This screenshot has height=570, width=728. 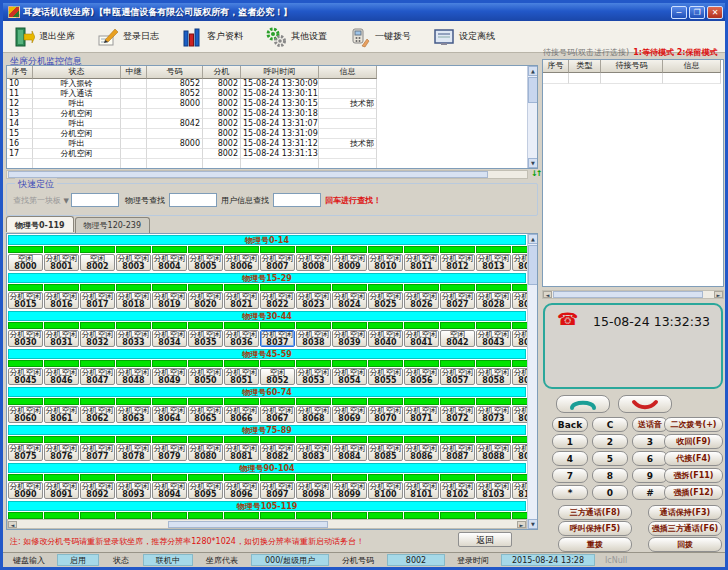 What do you see at coordinates (26, 490) in the screenshot?
I see `extension-button: 分机空闲8090` at bounding box center [26, 490].